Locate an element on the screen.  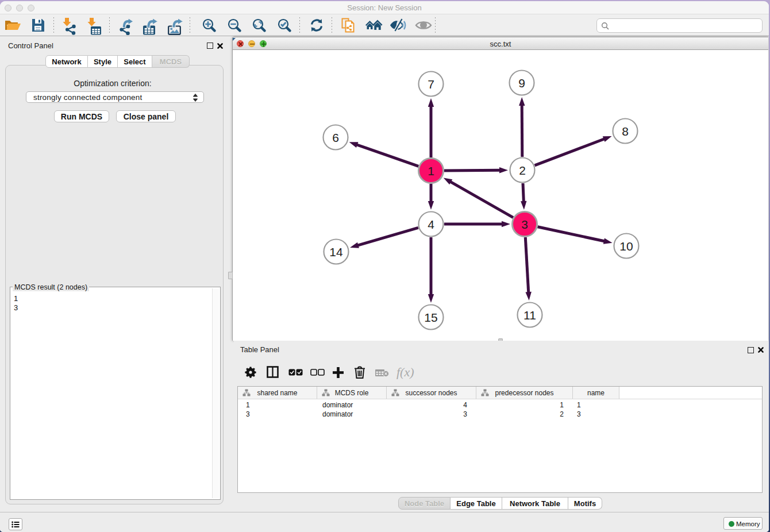
svg-text: 11 is located at coordinates (530, 315).